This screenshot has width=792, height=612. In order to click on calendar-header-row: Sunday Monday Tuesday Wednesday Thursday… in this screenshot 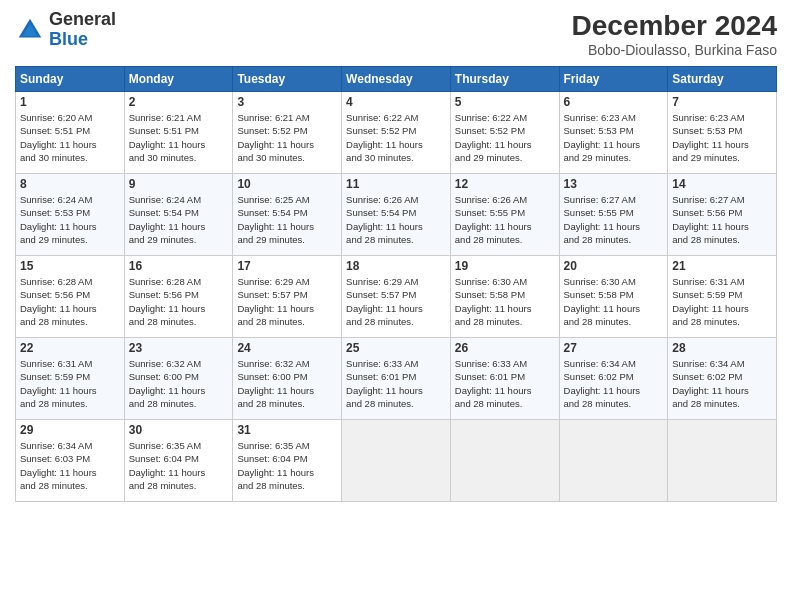, I will do `click(396, 80)`.